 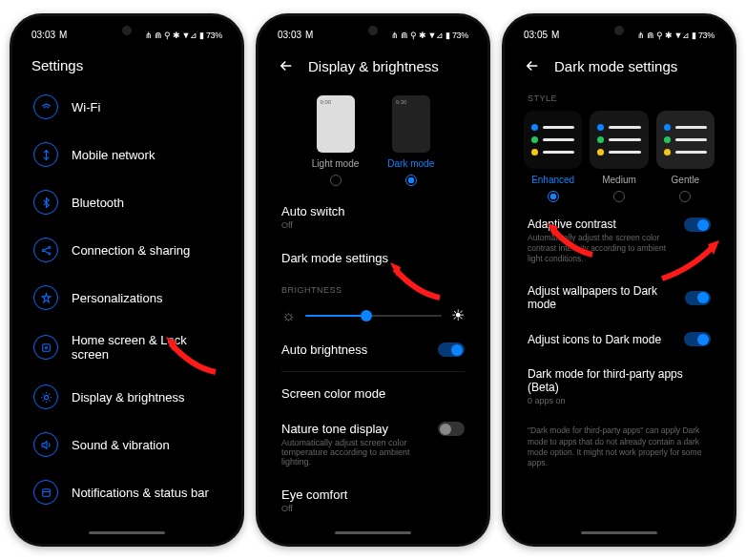 What do you see at coordinates (120, 445) in the screenshot?
I see `row-label: Sound & vibration` at bounding box center [120, 445].